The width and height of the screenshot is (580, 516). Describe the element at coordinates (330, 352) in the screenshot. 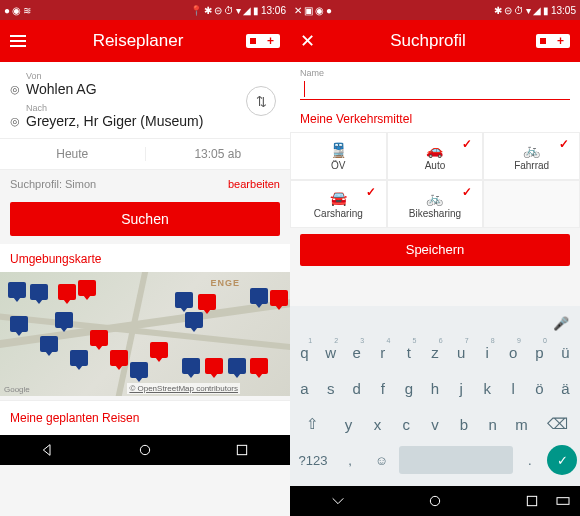

I see `key-w: w2` at that location.